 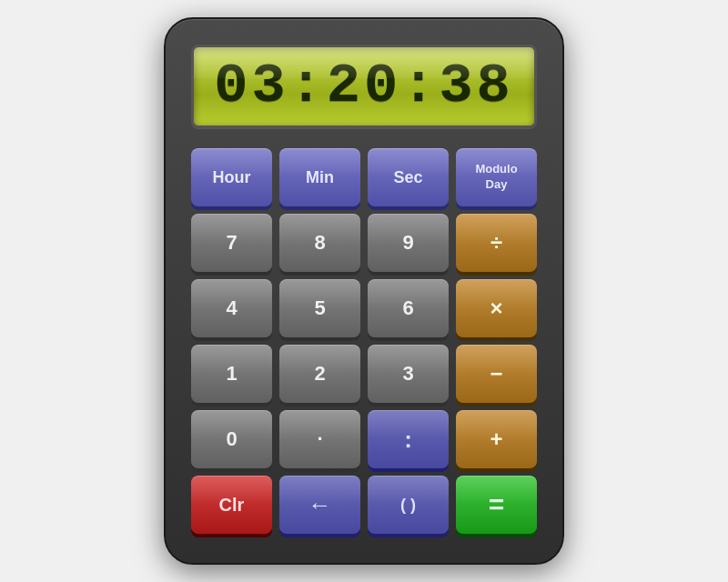 What do you see at coordinates (497, 439) in the screenshot?
I see `btn-plus: +` at bounding box center [497, 439].